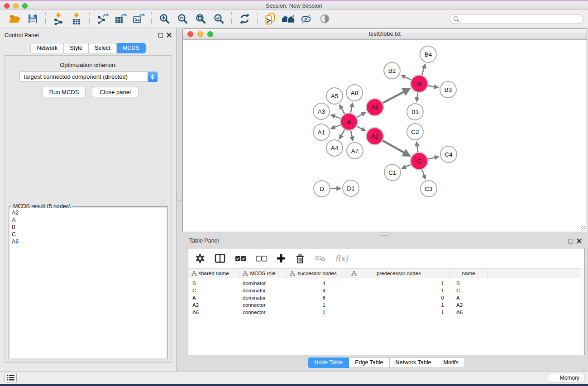 Image resolution: width=588 pixels, height=386 pixels. What do you see at coordinates (424, 174) in the screenshot?
I see `graph-edge-C-C3` at bounding box center [424, 174].